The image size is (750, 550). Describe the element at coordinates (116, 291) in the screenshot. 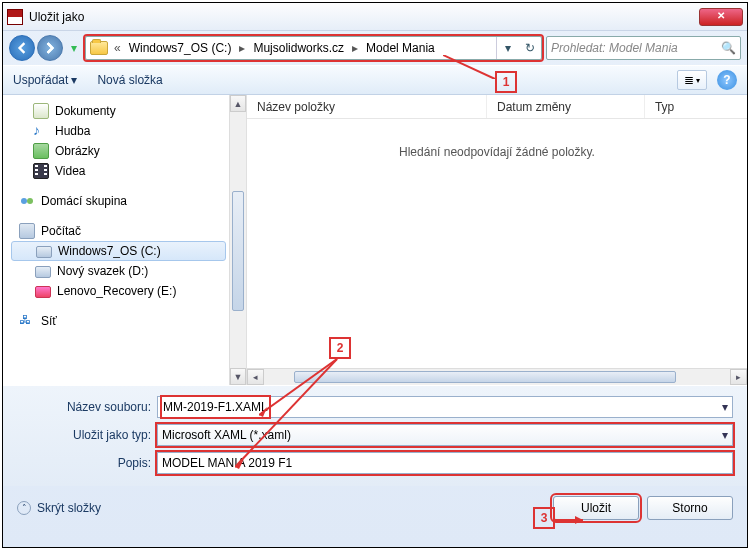

I see `tree-item: Lenovo_Recovery (E:)` at that location.